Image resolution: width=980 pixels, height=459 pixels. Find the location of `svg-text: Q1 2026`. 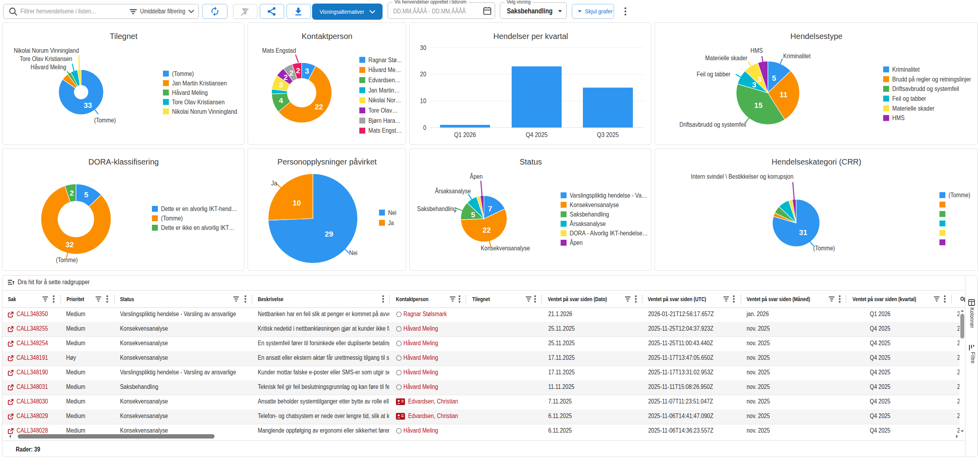

svg-text: Q1 2026 is located at coordinates (465, 135).